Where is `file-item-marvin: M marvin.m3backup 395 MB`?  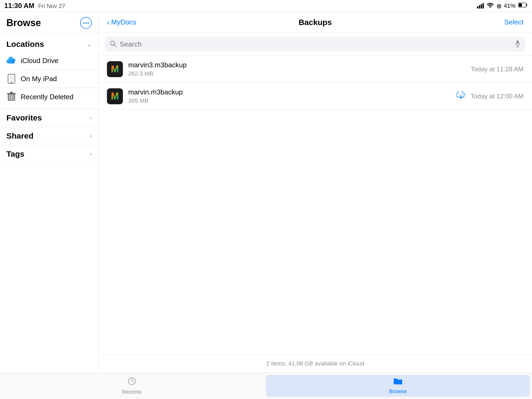
file-item-marvin: M marvin.m3backup 395 MB is located at coordinates (315, 96).